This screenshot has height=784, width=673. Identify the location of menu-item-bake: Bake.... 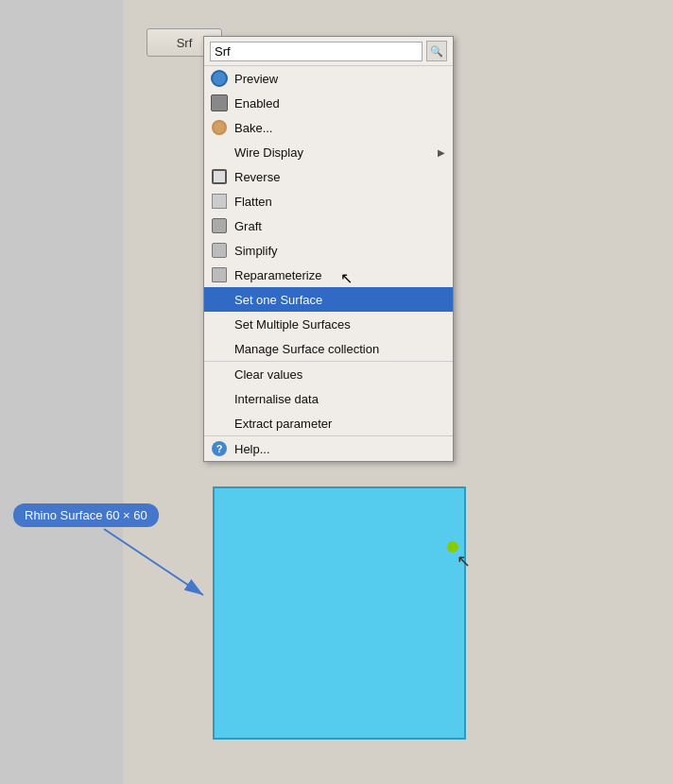
(329, 128).